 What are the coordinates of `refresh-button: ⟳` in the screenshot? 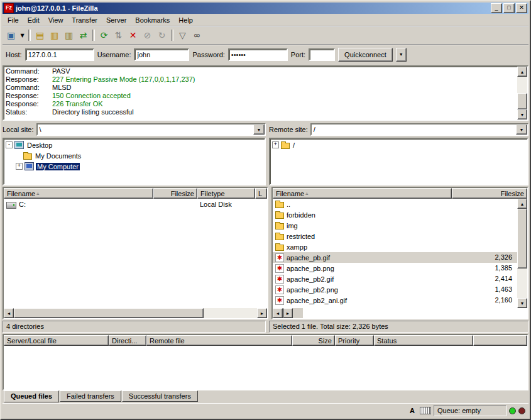 It's located at (104, 35).